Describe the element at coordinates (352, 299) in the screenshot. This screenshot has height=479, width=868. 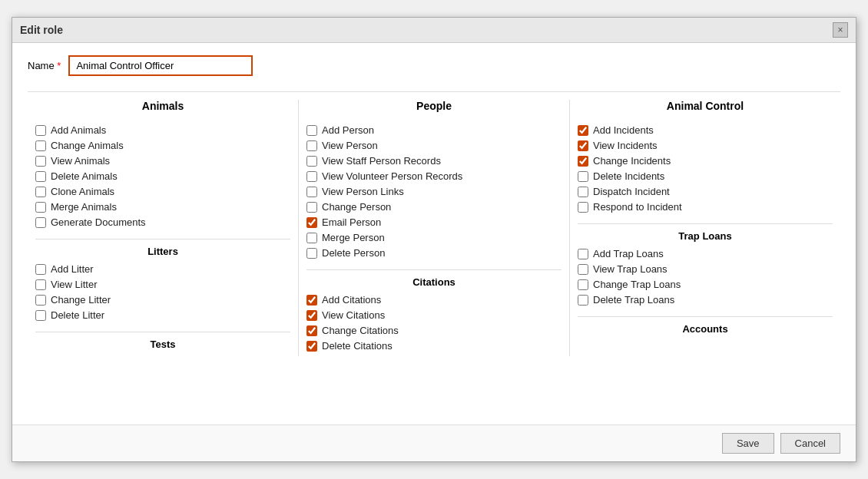
I see `checkbox-label: Add Citations` at that location.